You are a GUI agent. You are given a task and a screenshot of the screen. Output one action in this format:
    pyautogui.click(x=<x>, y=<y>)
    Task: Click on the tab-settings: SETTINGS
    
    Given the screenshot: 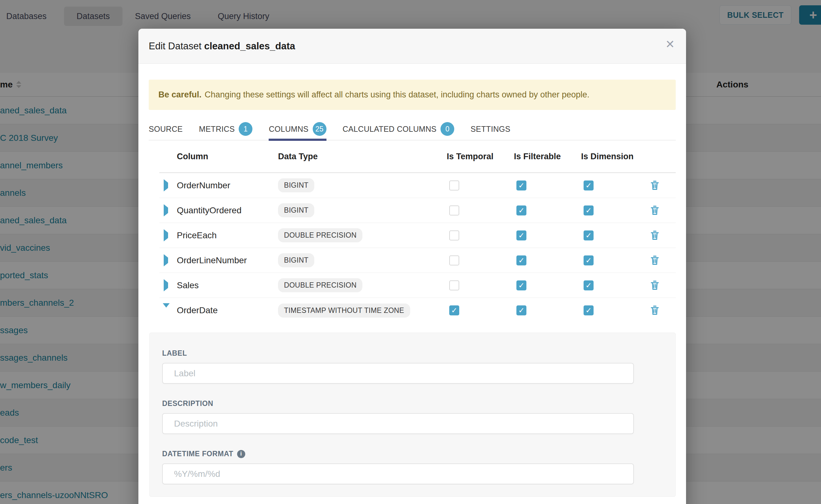 What is the action you would take?
    pyautogui.click(x=490, y=129)
    